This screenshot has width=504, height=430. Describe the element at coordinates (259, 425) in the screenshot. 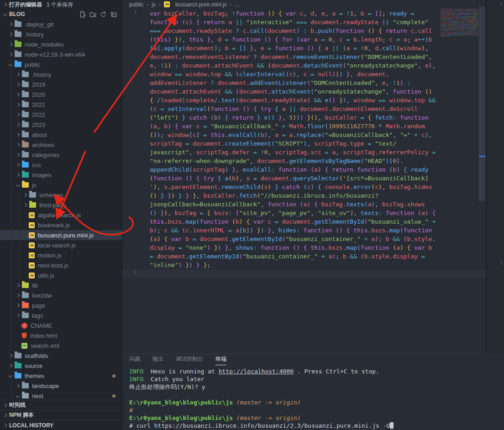

I see `terminal-text: # curl https://busuanzi.ibruce.info/busu…` at that location.